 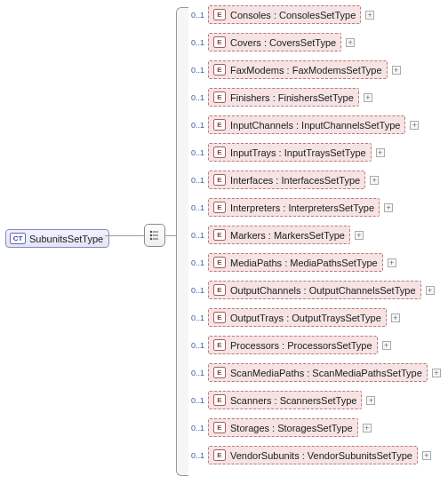 I want to click on element-row: 0..1EMediaPaths : MediaPathsSetType+, so click(x=292, y=263).